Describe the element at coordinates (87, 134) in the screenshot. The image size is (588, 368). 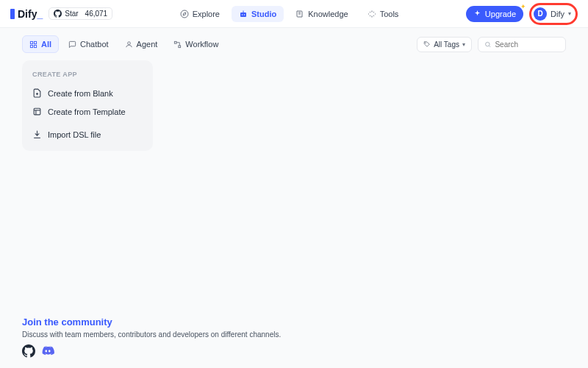
I see `import-dsl-file: Import DSL file` at that location.